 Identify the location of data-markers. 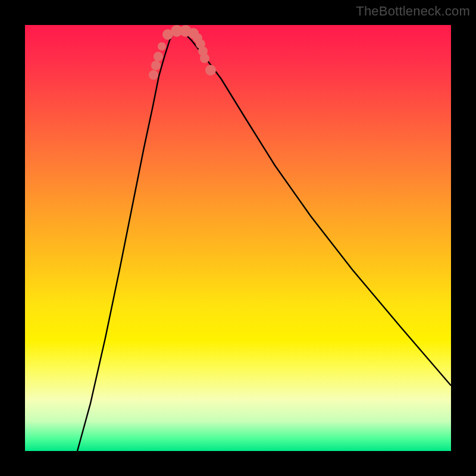
(182, 52).